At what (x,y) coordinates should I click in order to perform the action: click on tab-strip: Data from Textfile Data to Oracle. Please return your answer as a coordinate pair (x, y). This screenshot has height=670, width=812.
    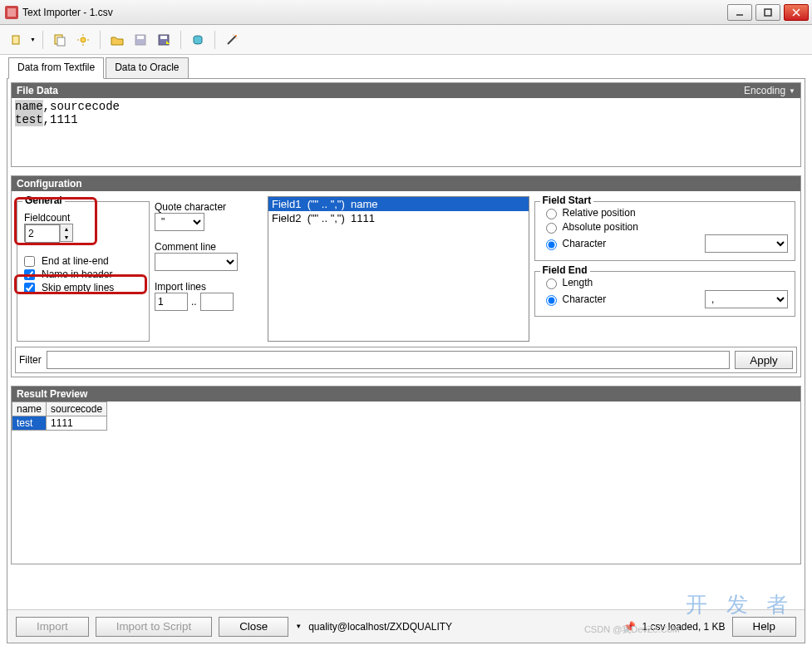
    Looking at the image, I should click on (411, 67).